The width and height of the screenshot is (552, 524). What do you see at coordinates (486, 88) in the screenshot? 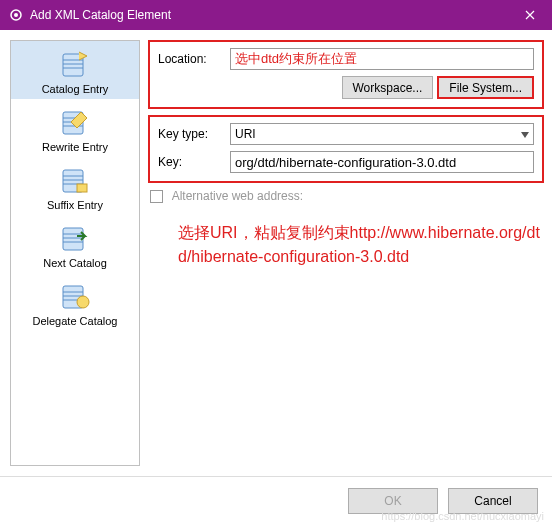
I see `file-system-button: File System...` at bounding box center [486, 88].